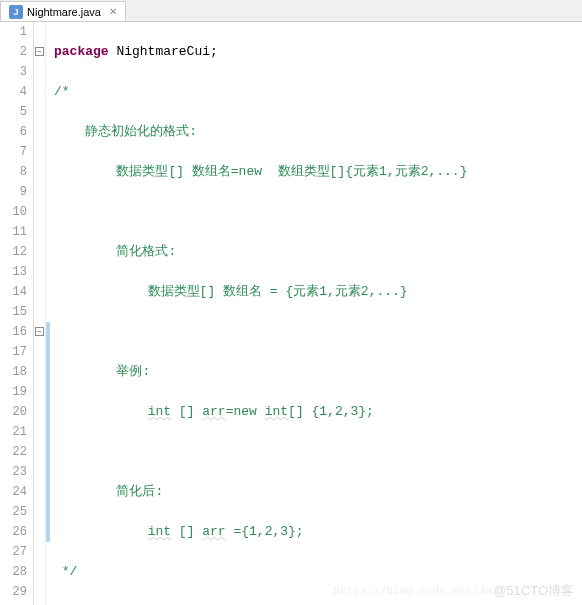 This screenshot has height=605, width=582. Describe the element at coordinates (14, 32) in the screenshot. I see `line-number: 1` at that location.